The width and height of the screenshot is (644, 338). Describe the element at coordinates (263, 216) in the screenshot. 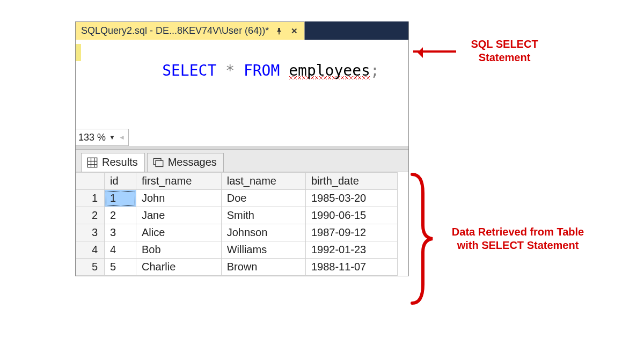

I see `cell: Smith` at that location.